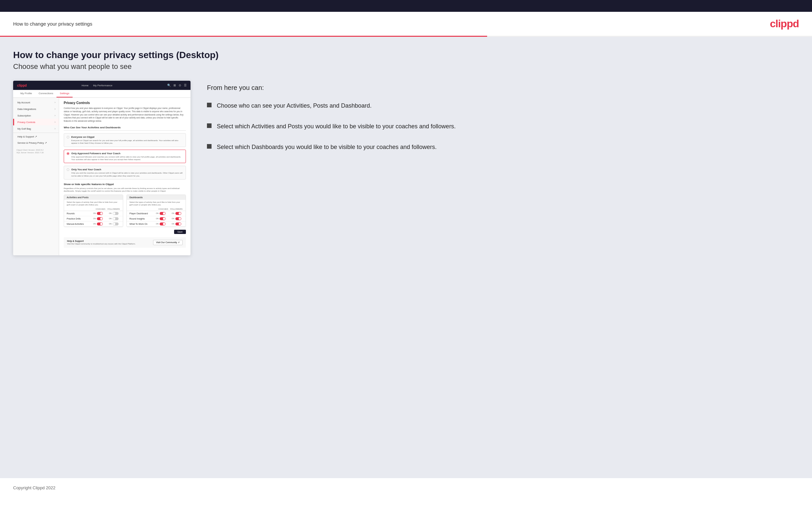  Describe the element at coordinates (70, 213) in the screenshot. I see `rounds-label: Rounds` at that location.